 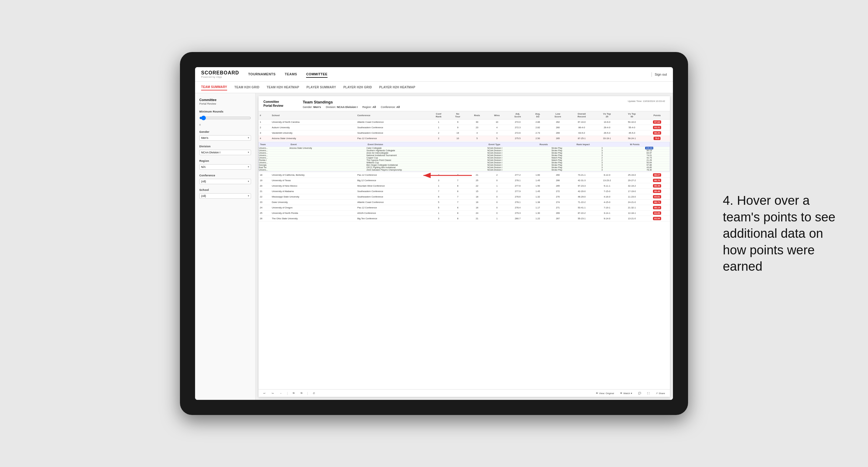 I want to click on undo-btn: ↩, so click(x=265, y=394).